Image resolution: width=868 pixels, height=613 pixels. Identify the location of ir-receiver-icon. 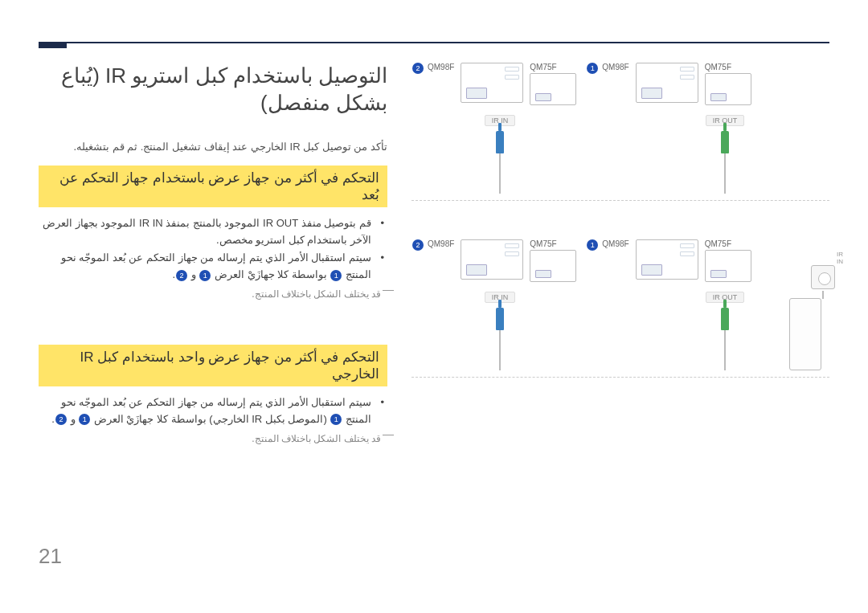
(823, 277).